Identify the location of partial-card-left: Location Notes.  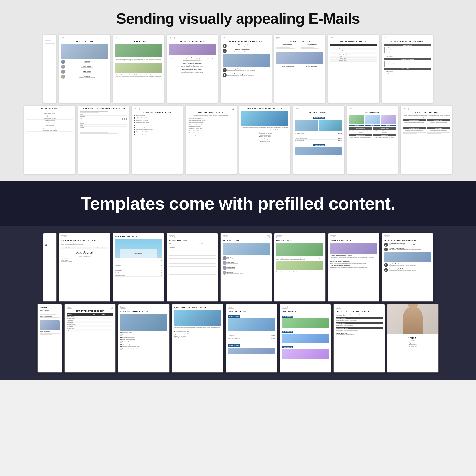
(50, 69).